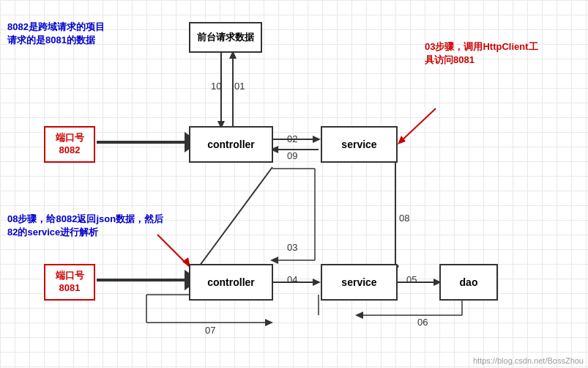  Describe the element at coordinates (292, 280) in the screenshot. I see `step-04-label: 04` at that location.